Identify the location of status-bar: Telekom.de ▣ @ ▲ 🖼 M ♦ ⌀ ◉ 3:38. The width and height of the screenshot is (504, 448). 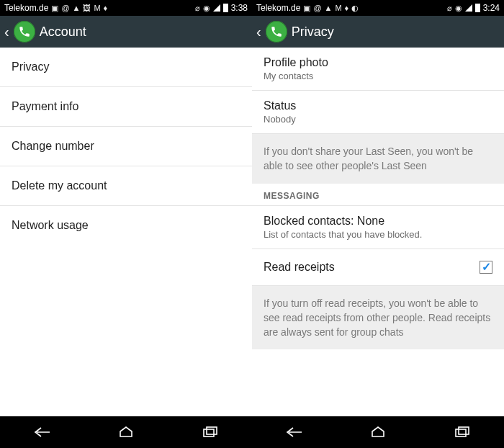
(126, 8).